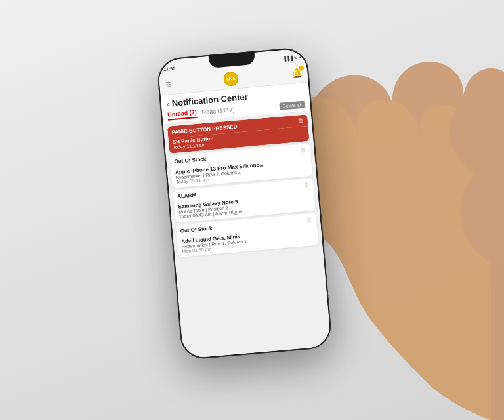 This screenshot has height=420, width=504. I want to click on tab-read: Read (1117), so click(218, 112).